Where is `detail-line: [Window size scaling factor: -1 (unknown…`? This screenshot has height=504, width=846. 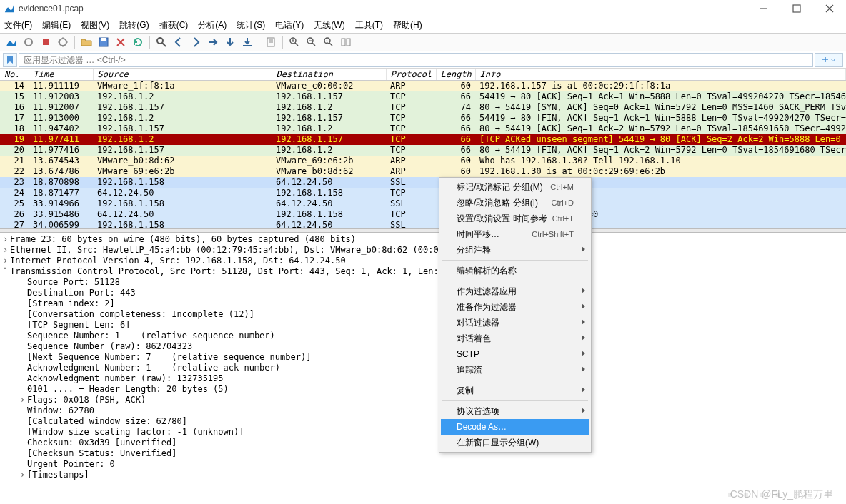 detail-line: [Window size scaling factor: -1 (unknown… is located at coordinates (423, 433).